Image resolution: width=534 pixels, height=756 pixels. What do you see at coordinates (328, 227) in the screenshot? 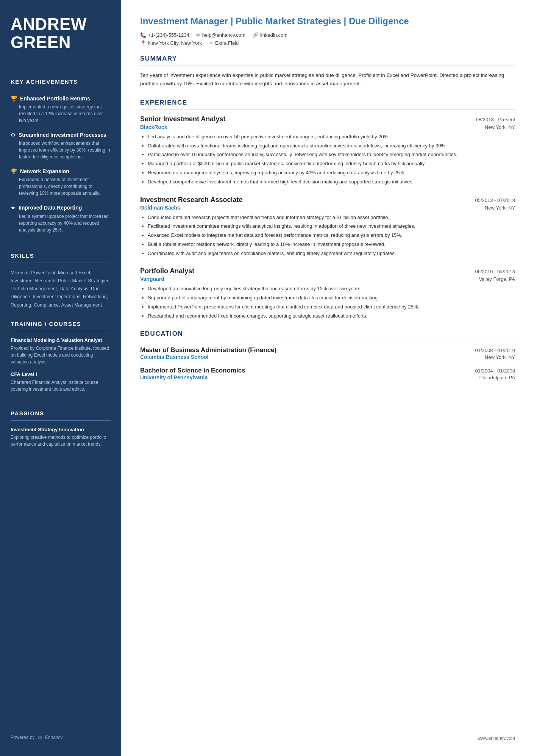
I see `experience-item: Investment Research Associate 05/2013 - …` at bounding box center [328, 227].